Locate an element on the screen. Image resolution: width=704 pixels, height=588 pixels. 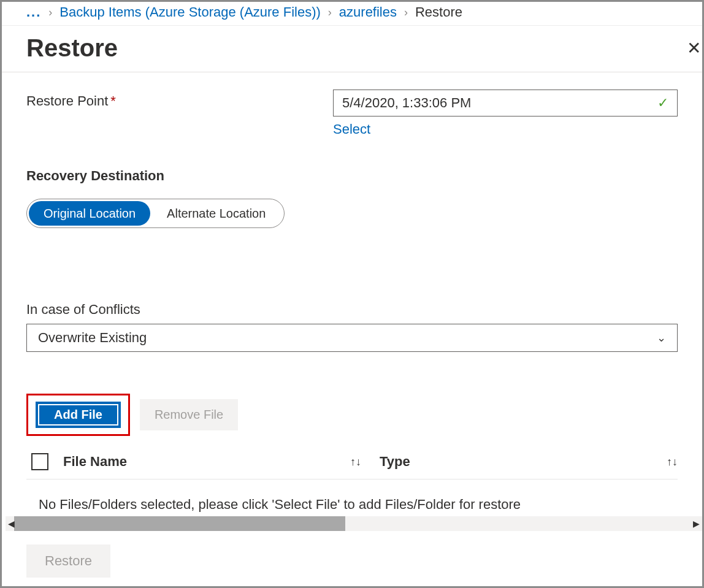
horizontal-scrollbar: ◀ ▶ is located at coordinates (354, 524).